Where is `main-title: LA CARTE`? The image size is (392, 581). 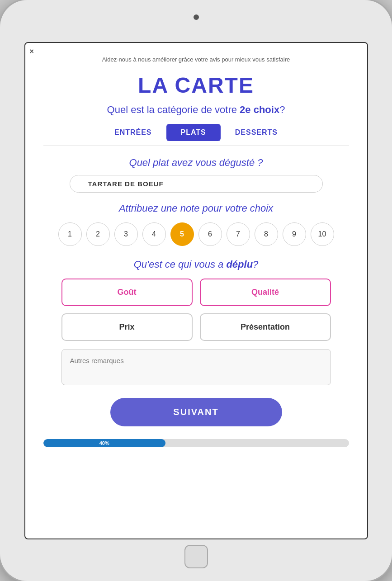
main-title: LA CARTE is located at coordinates (196, 85).